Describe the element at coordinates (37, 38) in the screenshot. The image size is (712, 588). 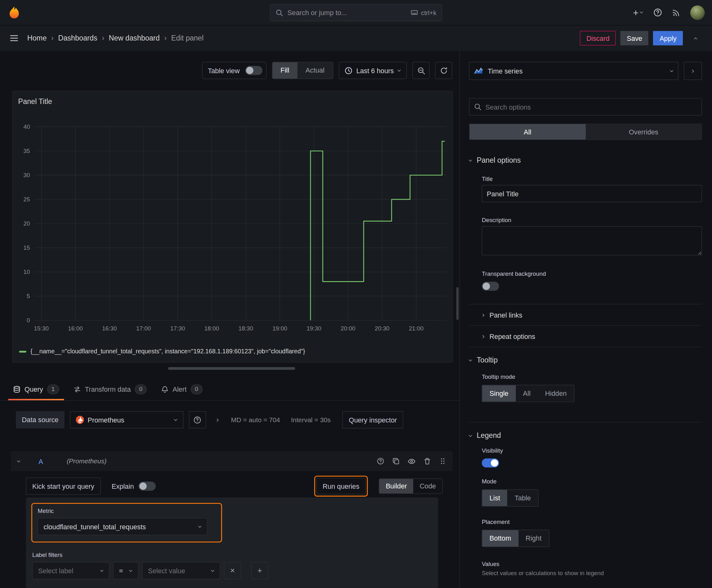
I see `breadcrumb-home: Home` at that location.